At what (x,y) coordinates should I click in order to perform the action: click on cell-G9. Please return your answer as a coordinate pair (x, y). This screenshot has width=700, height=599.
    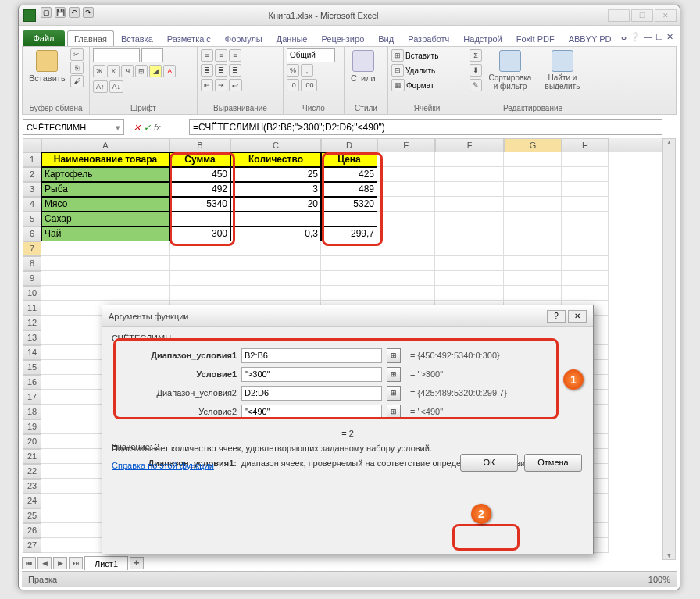
    Looking at the image, I should click on (533, 278).